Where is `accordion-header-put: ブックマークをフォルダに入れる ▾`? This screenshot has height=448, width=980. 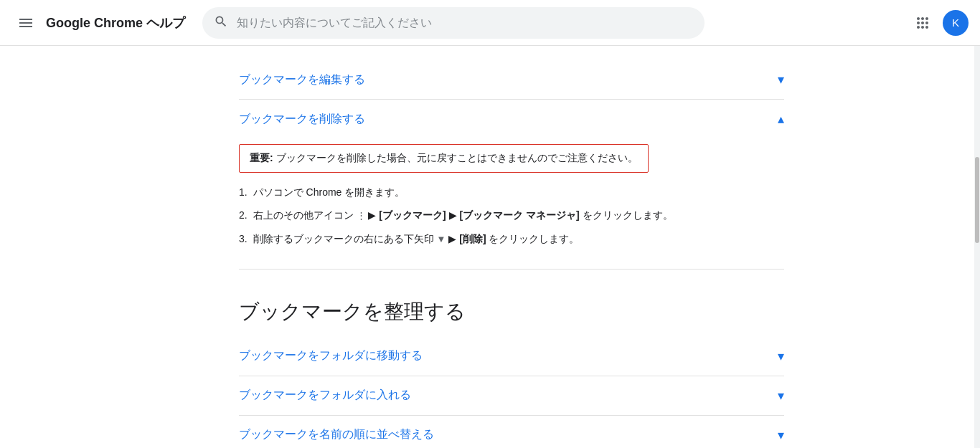 accordion-header-put: ブックマークをフォルダに入れる ▾ is located at coordinates (512, 396).